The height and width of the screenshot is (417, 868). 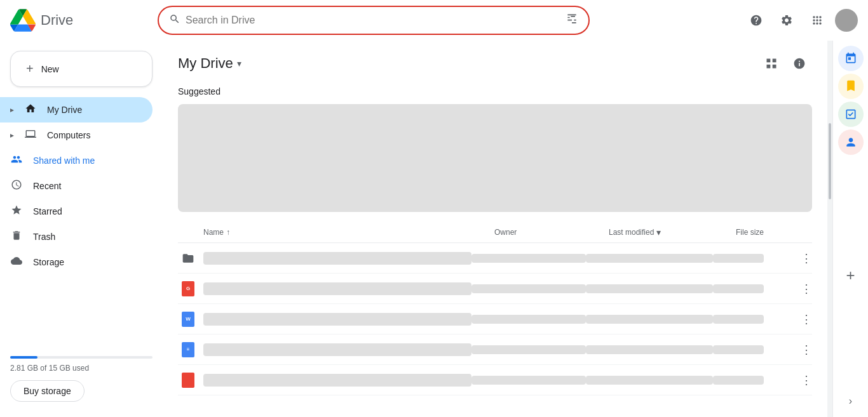 I want to click on starred-icon, so click(x=17, y=212).